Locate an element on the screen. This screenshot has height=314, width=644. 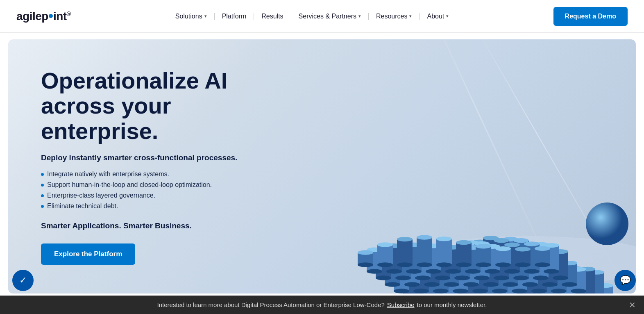
nav-services-partners: Services & Partners ▾ is located at coordinates (330, 16).